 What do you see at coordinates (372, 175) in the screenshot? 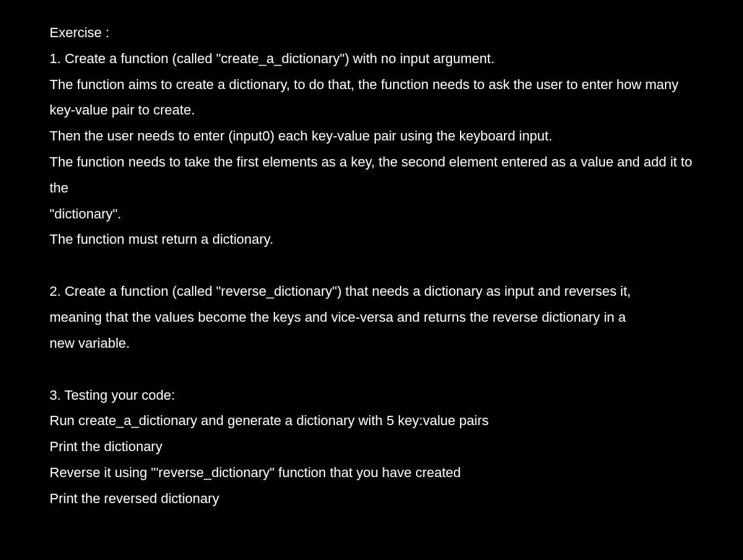
I see `section1-line4: The function needs to take the first ele…` at bounding box center [372, 175].